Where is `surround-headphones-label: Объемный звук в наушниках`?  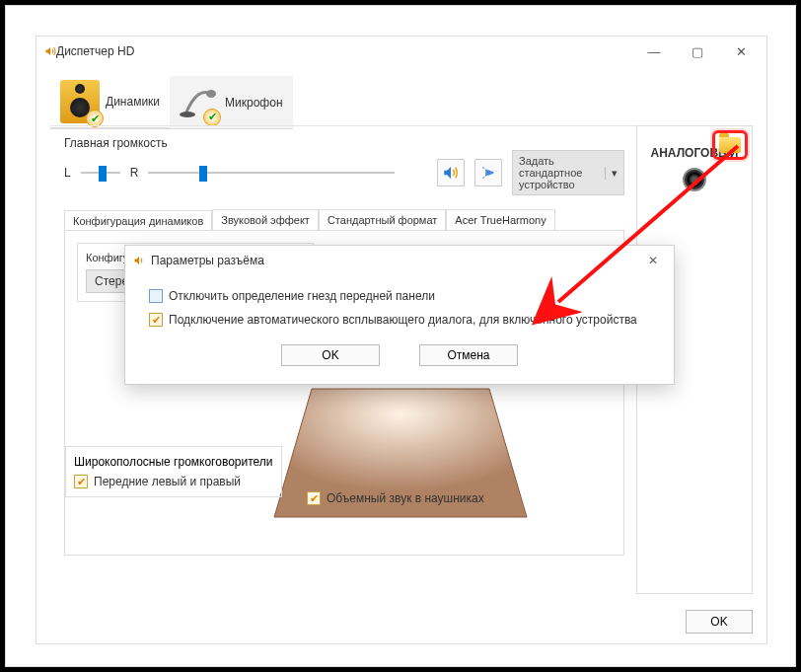 surround-headphones-label: Объемный звук в наушниках is located at coordinates (405, 498).